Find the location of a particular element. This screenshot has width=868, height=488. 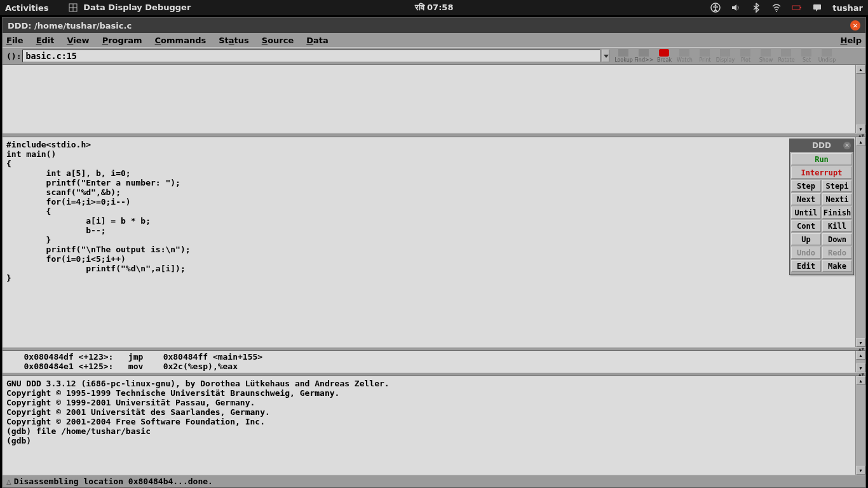

kill-button: Kill is located at coordinates (837, 226).